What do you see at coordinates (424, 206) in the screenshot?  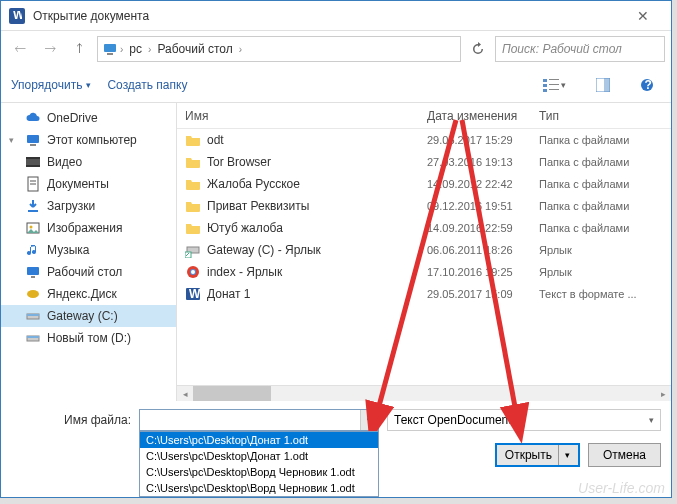 I see `file-row: Приват Реквизиты09.12.2016 19:51Папка с …` at bounding box center [424, 206].